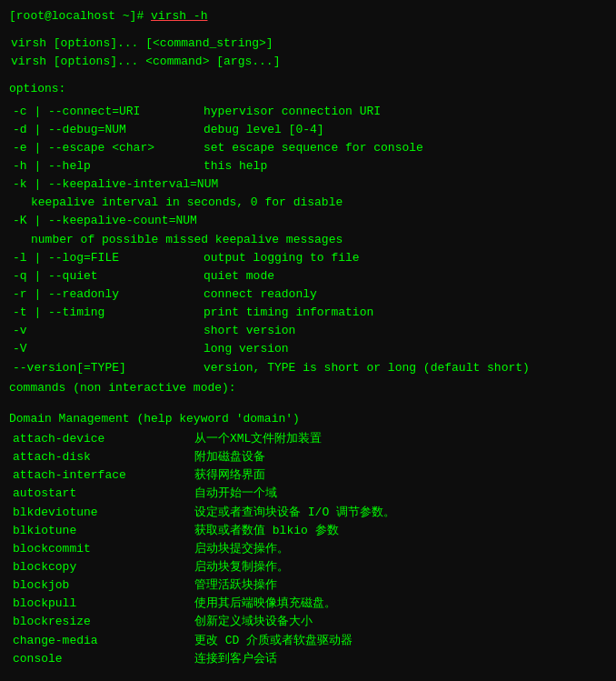  I want to click on option-flag: -K | --keepalive-count=NUM, so click(108, 221).